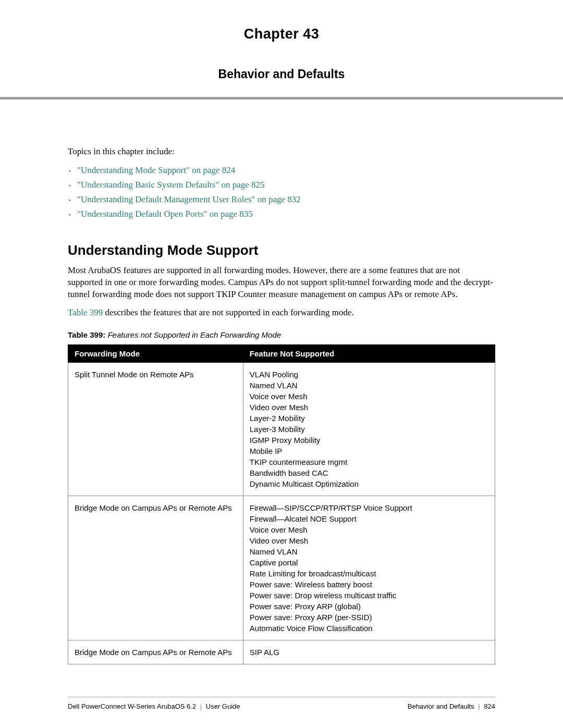  I want to click on footer-page-number: 824, so click(489, 707).